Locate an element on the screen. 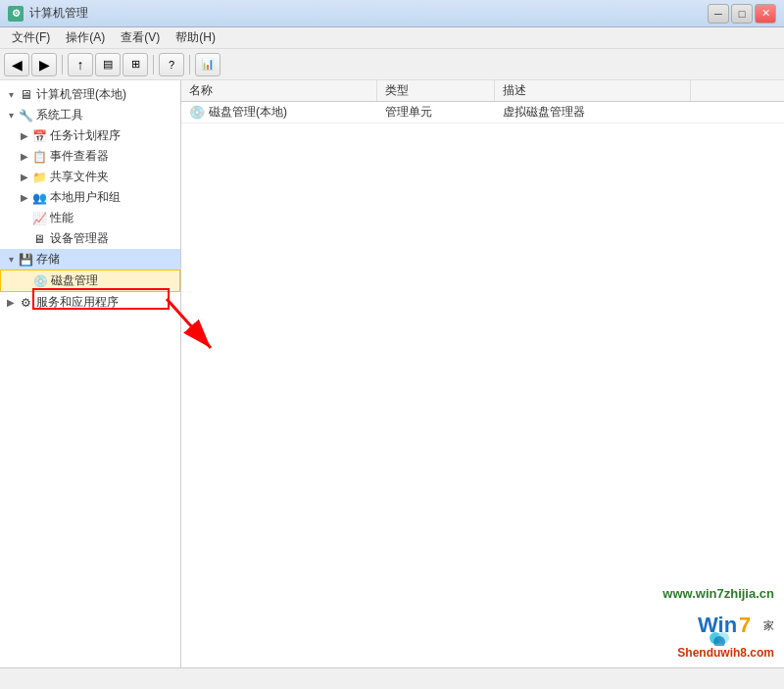  disk-management-label: 磁盘管理 is located at coordinates (74, 280).